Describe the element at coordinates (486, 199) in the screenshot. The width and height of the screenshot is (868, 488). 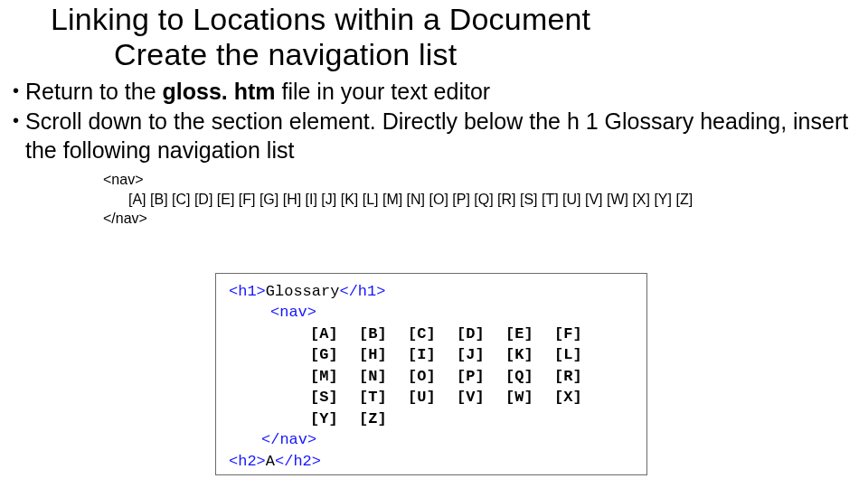
I see `inline-code-sample: <nav> [A] [B] [C] [D] [E] [F] [G] [H] [I…` at that location.